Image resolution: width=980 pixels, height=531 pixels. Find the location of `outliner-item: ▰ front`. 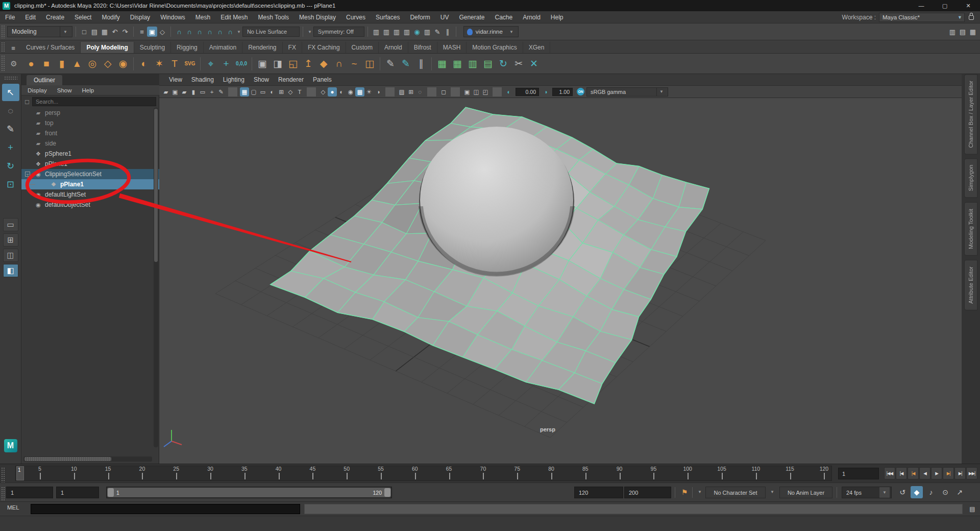

outliner-item: ▰ front is located at coordinates (90, 133).